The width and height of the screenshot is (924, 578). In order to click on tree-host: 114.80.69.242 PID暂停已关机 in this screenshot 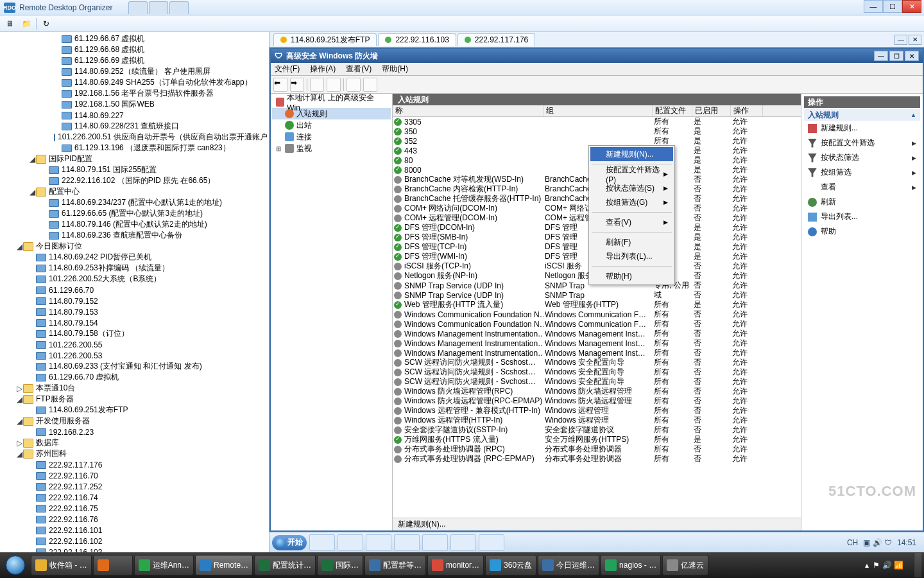, I will do `click(135, 257)`.